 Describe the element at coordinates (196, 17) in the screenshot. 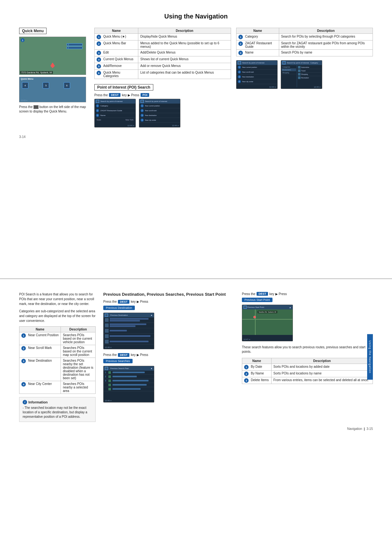

I see `page-title: Using the Navigation` at that location.